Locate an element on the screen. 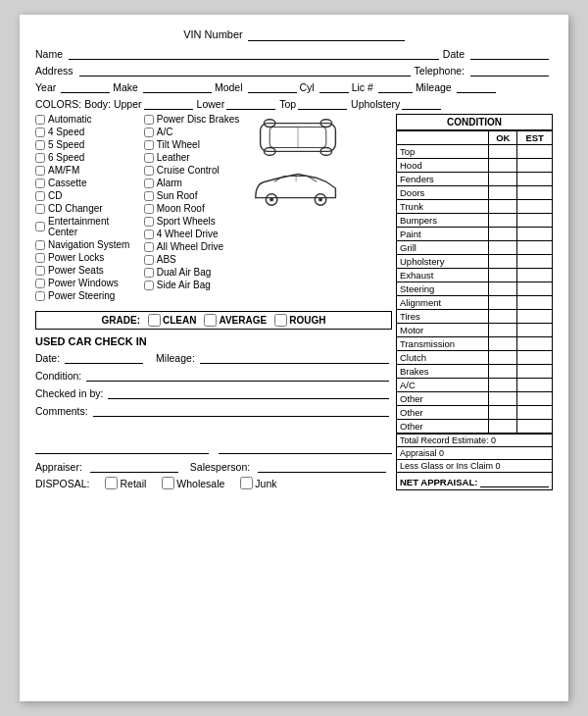 The width and height of the screenshot is (588, 716). disposal-wholesale-input is located at coordinates (169, 483).